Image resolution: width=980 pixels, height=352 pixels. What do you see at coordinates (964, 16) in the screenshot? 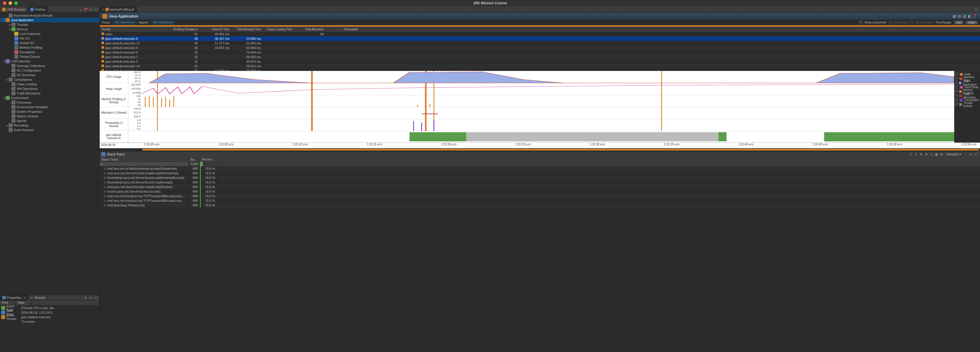
I see `hdr-tool-3-icon: ▥` at bounding box center [964, 16].